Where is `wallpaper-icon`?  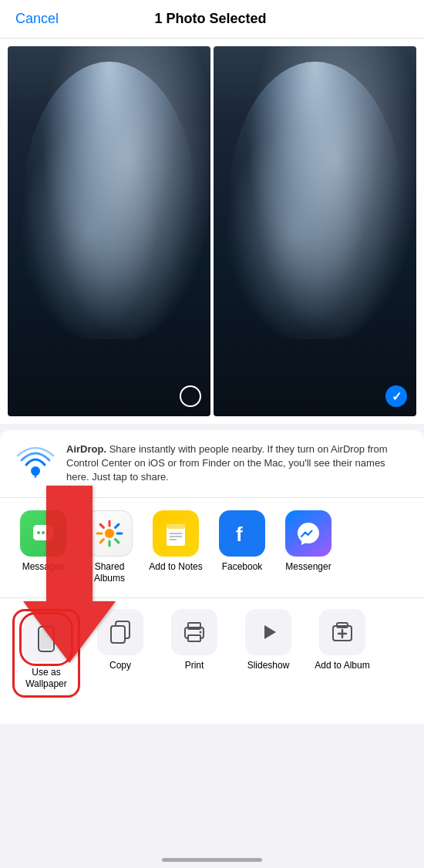
wallpaper-icon is located at coordinates (46, 639).